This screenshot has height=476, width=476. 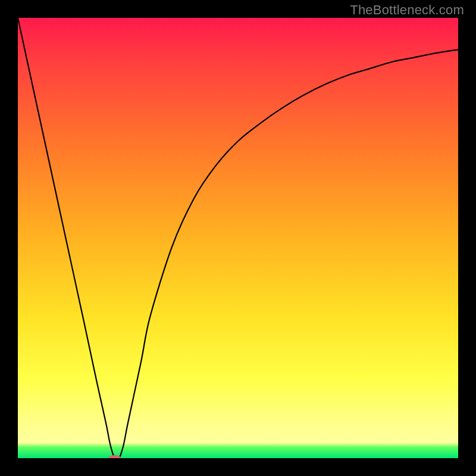 I want to click on green-band, so click(x=238, y=450).